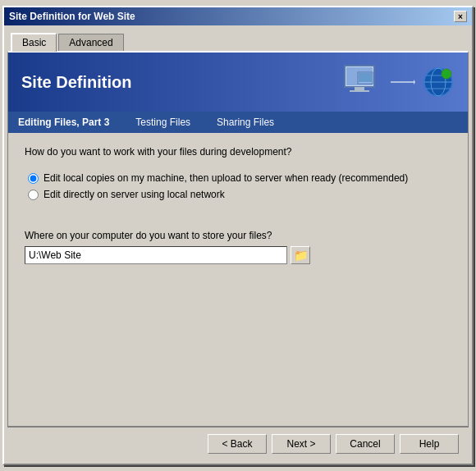 This screenshot has height=471, width=476. Describe the element at coordinates (238, 152) in the screenshot. I see `main-question: How do you want to work with your files …` at that location.